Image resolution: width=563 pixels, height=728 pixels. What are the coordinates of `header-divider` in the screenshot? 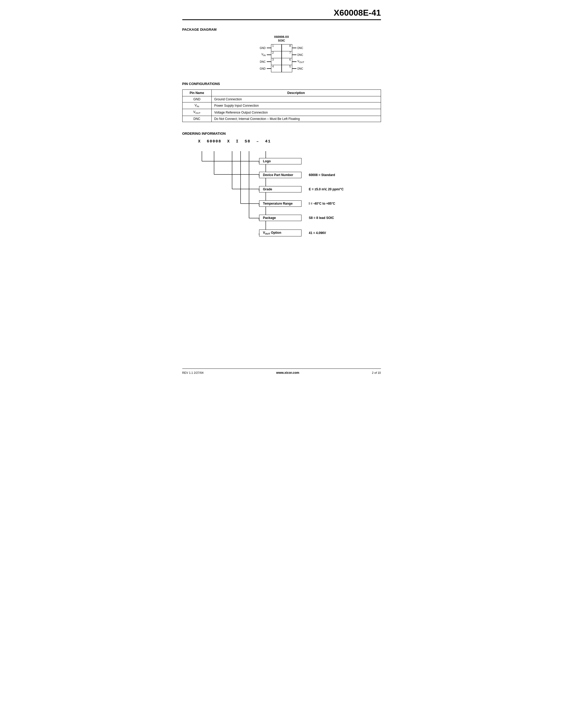 It's located at (282, 20).